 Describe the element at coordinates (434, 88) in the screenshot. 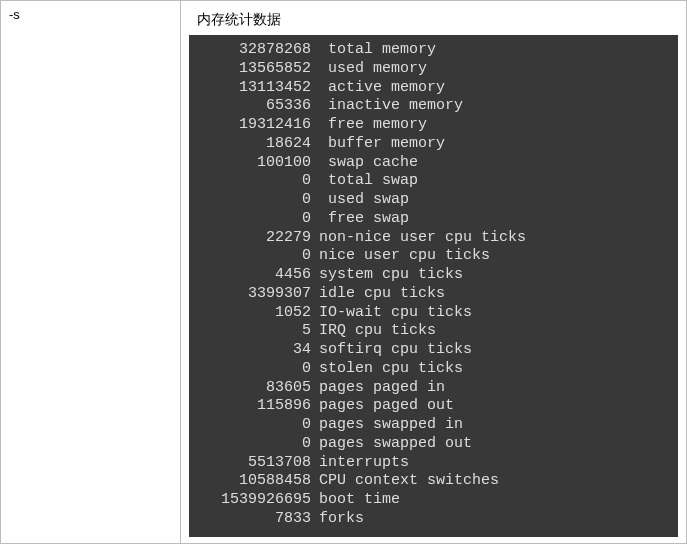

I see `terminal-row: 13113452 active memory` at that location.